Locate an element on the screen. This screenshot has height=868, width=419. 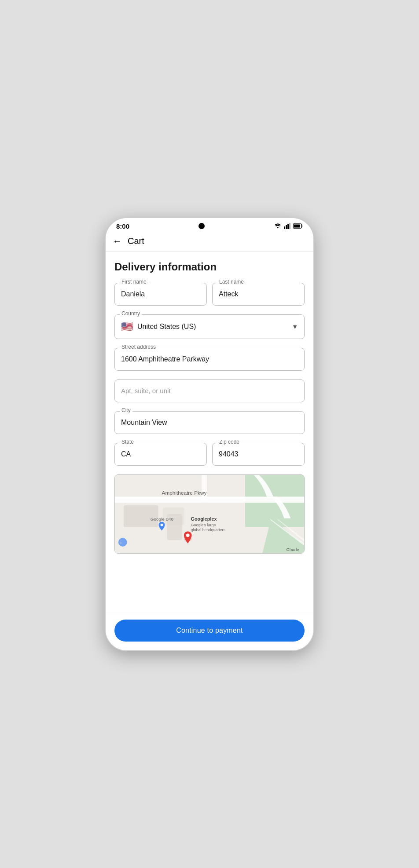
state-group: State is located at coordinates (161, 454).